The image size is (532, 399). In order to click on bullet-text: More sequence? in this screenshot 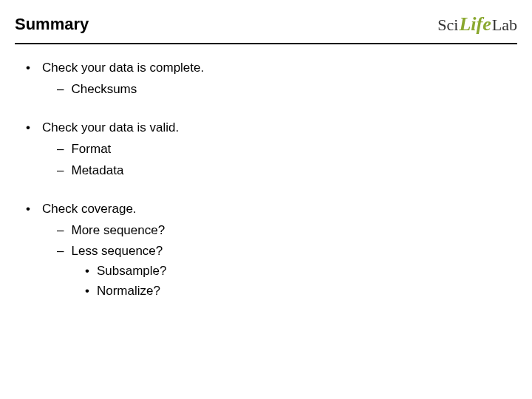, I will do `click(118, 231)`.